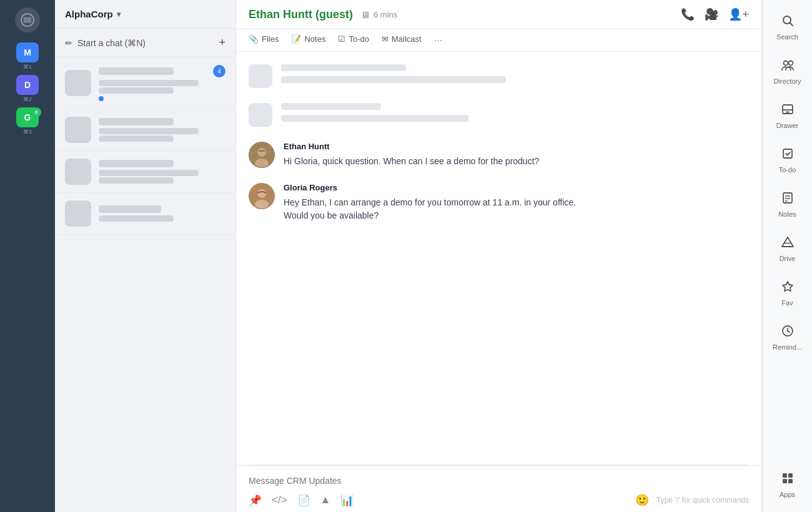 The image size is (812, 512). I want to click on todo-tab-icon: ☑, so click(342, 39).